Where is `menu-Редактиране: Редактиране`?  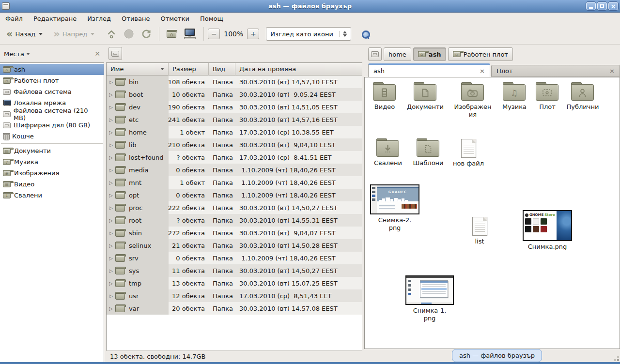
menu-Редактиране: Редактиране is located at coordinates (55, 18).